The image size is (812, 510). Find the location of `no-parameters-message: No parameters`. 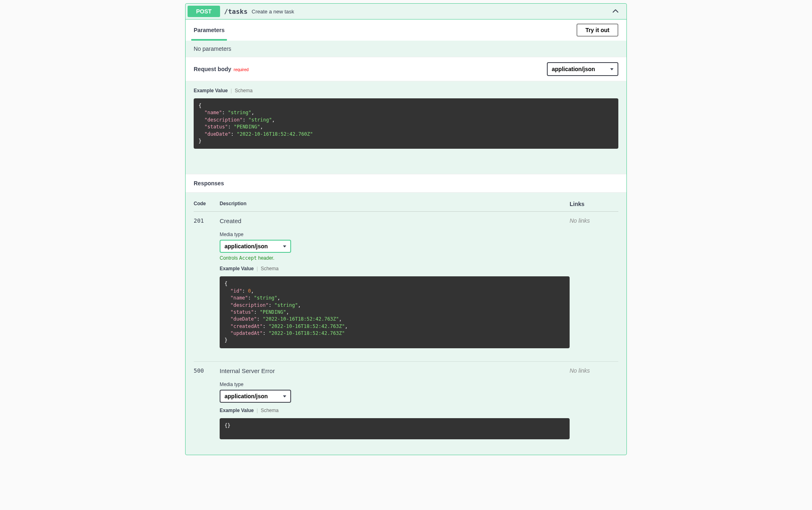

no-parameters-message: No parameters is located at coordinates (406, 49).